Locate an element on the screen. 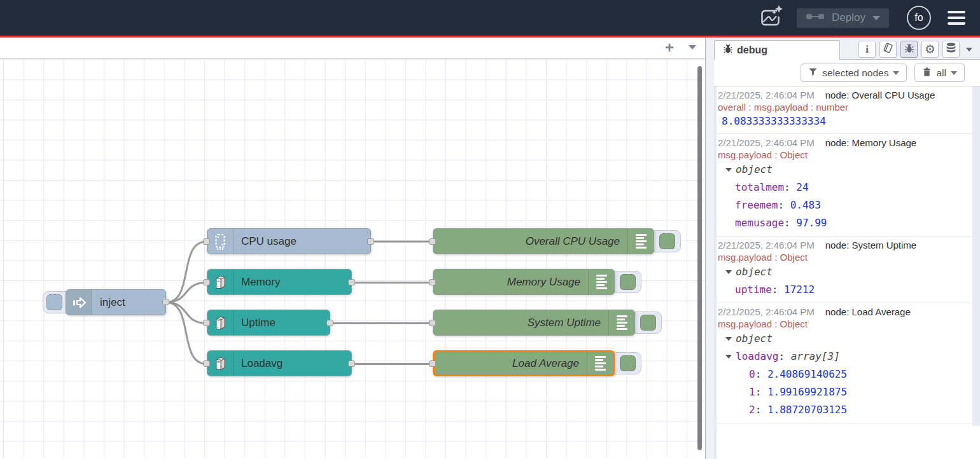 The image size is (980, 459). filter-label: selected nodes is located at coordinates (855, 73).